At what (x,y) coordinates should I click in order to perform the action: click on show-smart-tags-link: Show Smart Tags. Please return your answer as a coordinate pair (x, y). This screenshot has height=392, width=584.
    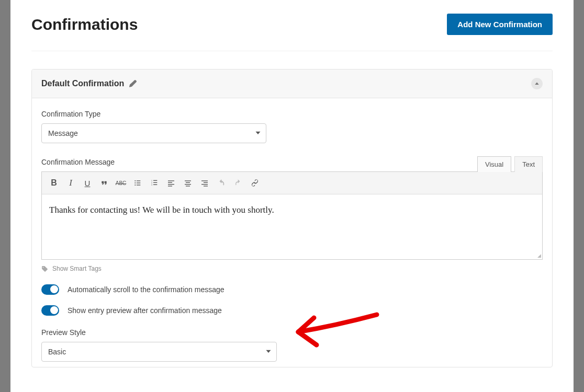
    Looking at the image, I should click on (71, 269).